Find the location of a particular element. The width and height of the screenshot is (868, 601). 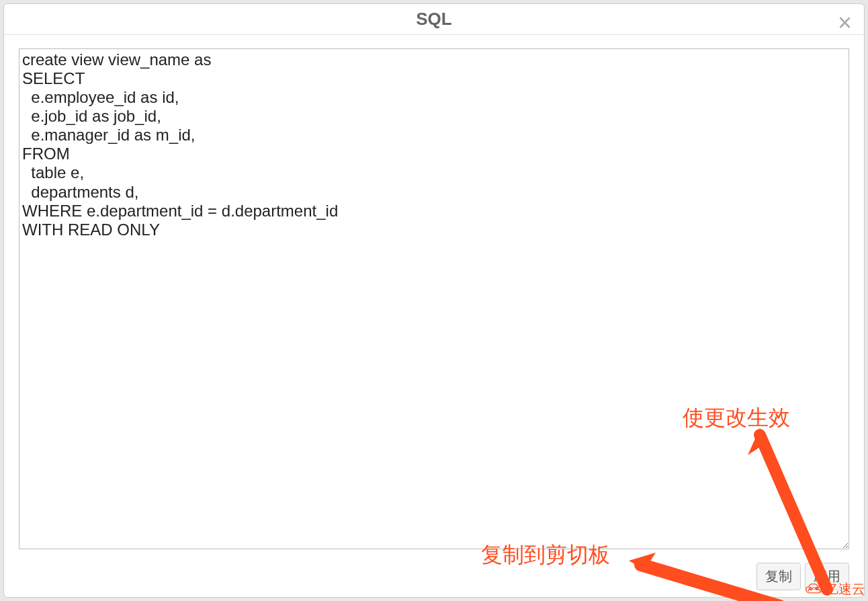

modal-title: SQL is located at coordinates (434, 19).